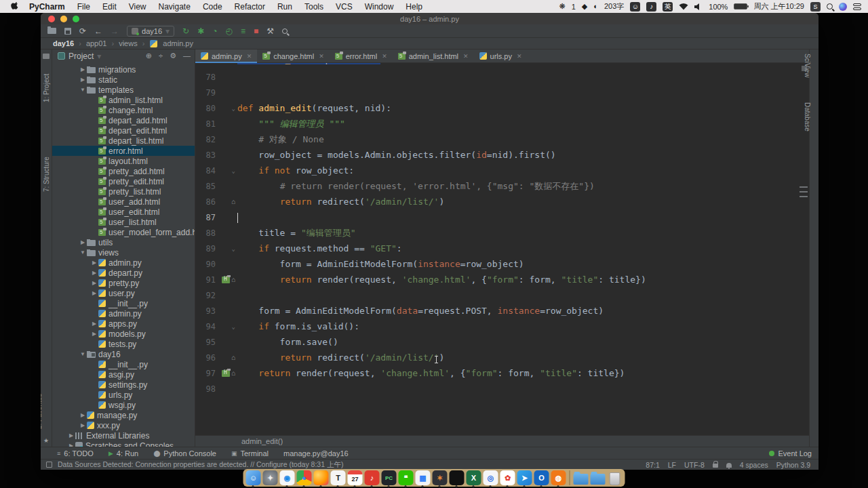 The width and height of the screenshot is (868, 488). Describe the element at coordinates (123, 453) in the screenshot. I see `toolwindow-4--run: ▶4: Run` at that location.